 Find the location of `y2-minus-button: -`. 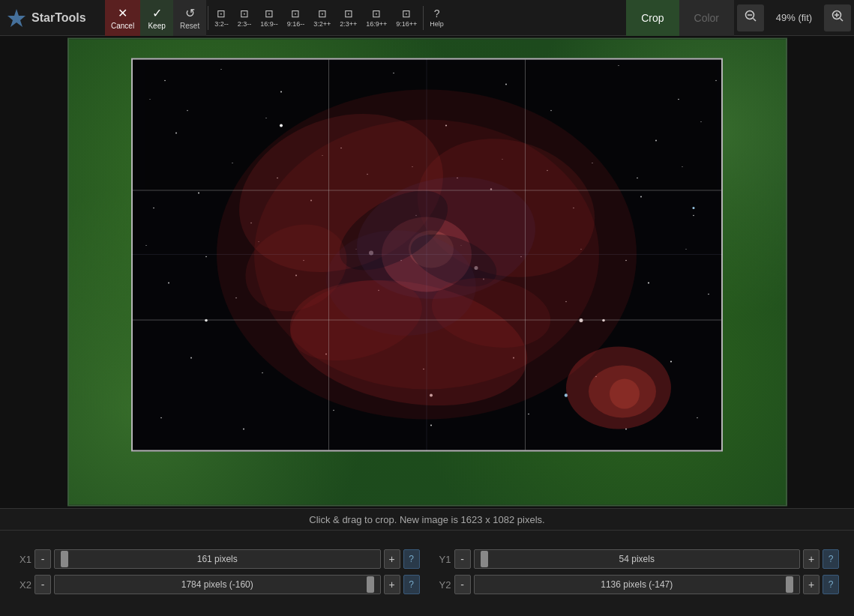

y2-minus-button: - is located at coordinates (463, 585).